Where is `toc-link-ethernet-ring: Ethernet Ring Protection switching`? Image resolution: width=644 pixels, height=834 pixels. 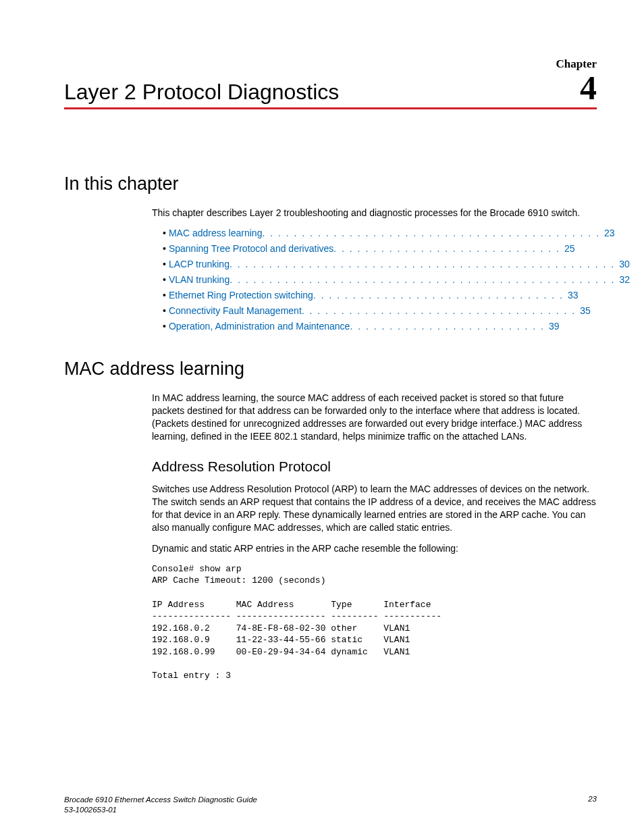
toc-link-ethernet-ring: Ethernet Ring Protection switching is located at coordinates (241, 295).